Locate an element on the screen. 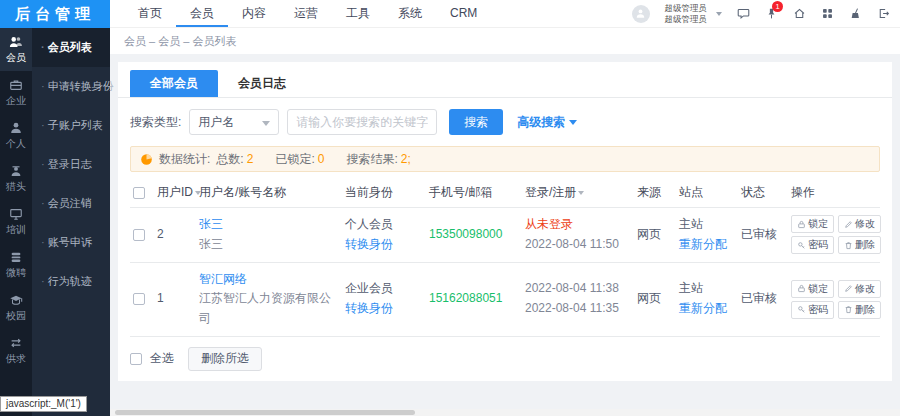 Image resolution: width=900 pixels, height=416 pixels. stat-total: 总数:2 is located at coordinates (234, 160).